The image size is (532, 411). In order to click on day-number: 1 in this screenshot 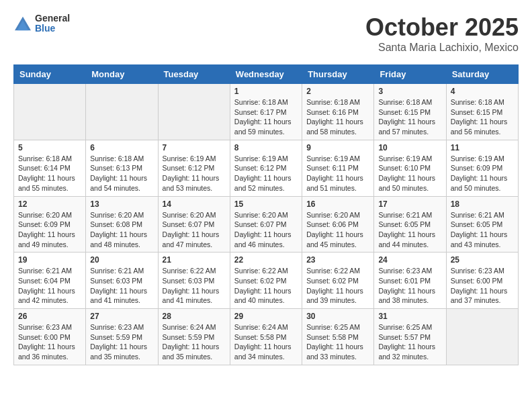, I will do `click(266, 91)`.